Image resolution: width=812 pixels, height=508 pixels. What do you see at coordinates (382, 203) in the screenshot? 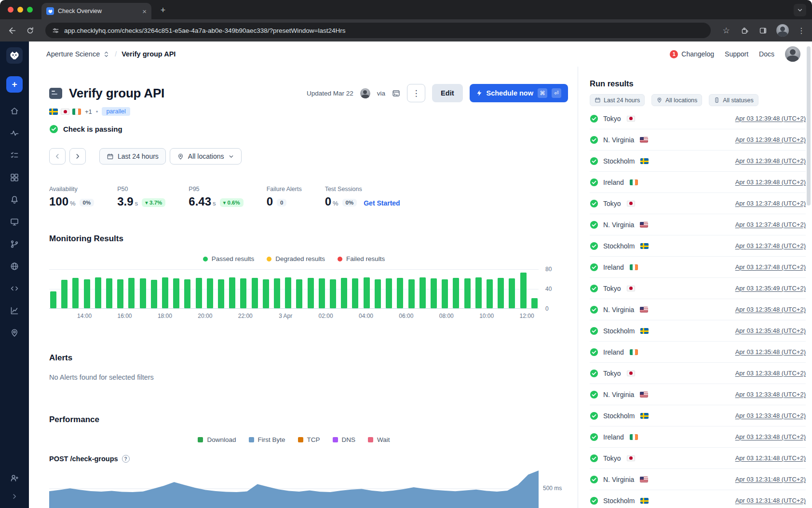
I see `get-started-link: Get Started` at bounding box center [382, 203].